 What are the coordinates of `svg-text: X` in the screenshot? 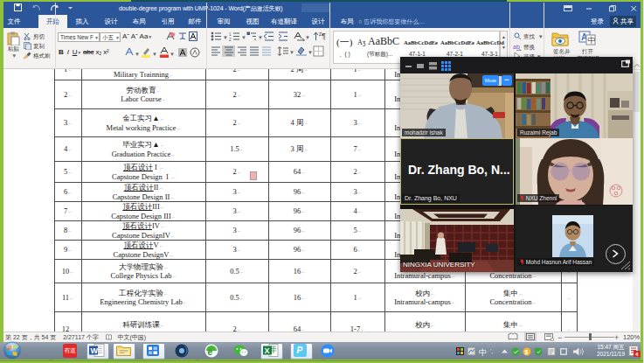 It's located at (267, 351).